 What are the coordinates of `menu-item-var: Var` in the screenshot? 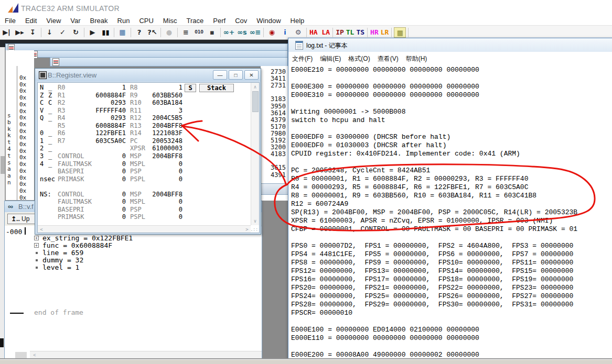 It's located at (76, 21).